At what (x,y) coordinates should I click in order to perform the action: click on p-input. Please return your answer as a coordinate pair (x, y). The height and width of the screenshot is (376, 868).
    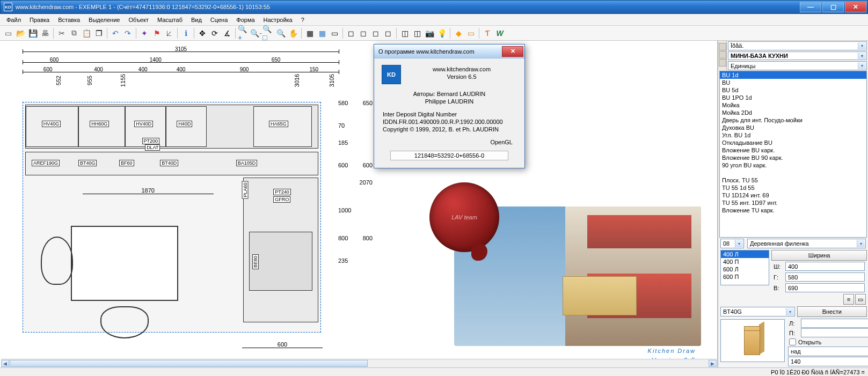
    Looking at the image, I should click on (834, 333).